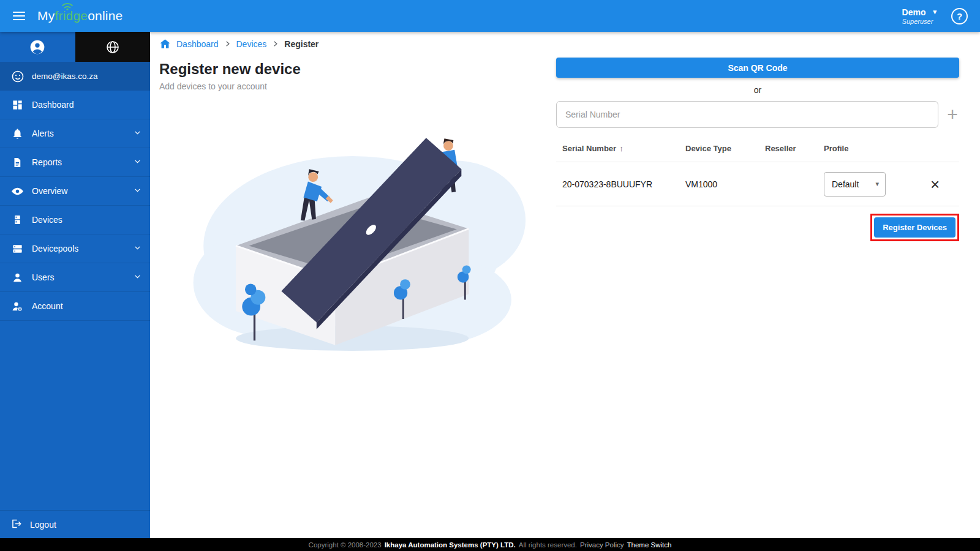 This screenshot has width=980, height=551. I want to click on topbar: Myfridgeonline Demo ▾ Superuser ?, so click(490, 16).